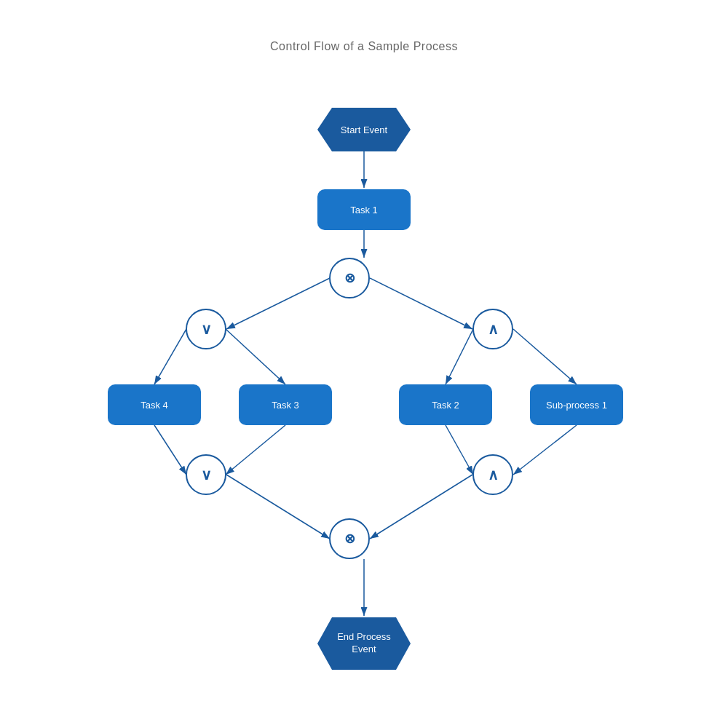  What do you see at coordinates (446, 405) in the screenshot?
I see `task2-label: Task 2` at bounding box center [446, 405].